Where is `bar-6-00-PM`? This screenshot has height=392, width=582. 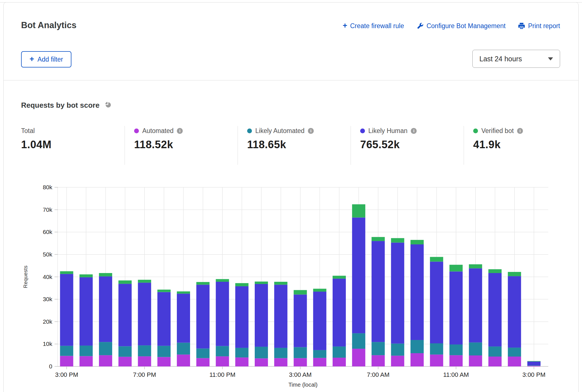
bar-6-00-PM is located at coordinates (125, 323).